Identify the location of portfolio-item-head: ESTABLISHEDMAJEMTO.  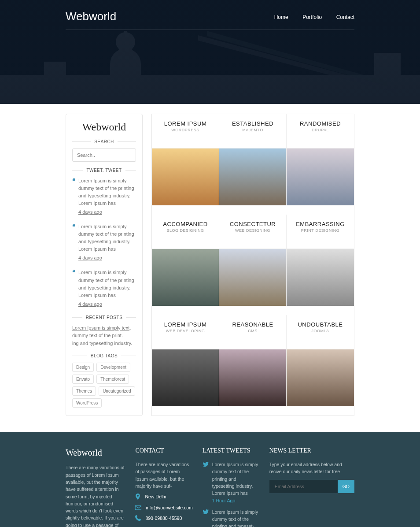
(253, 131).